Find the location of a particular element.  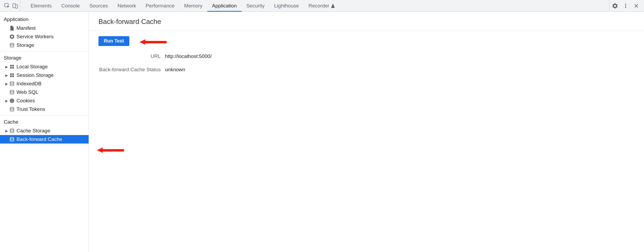

gear-icon is located at coordinates (12, 37).